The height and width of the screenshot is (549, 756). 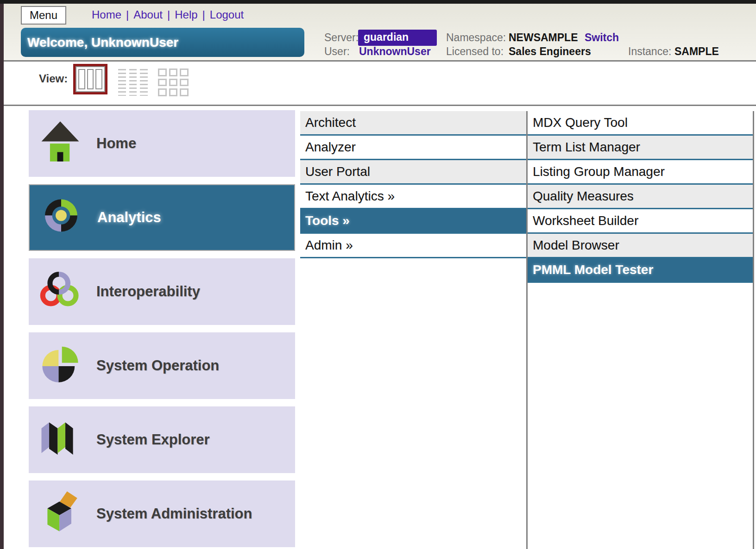 What do you see at coordinates (543, 38) in the screenshot?
I see `namespace-value: NEWSAMPLE` at bounding box center [543, 38].